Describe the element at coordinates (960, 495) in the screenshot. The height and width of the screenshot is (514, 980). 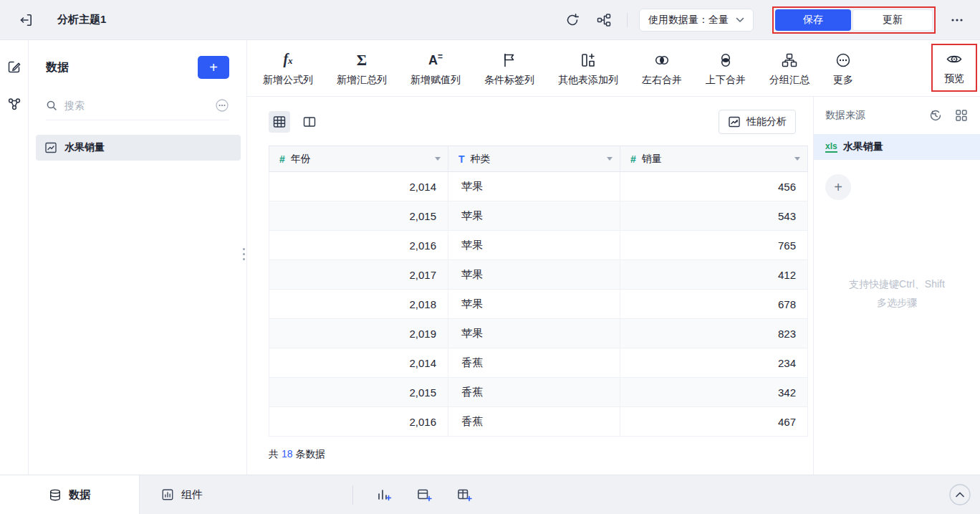
I see `collapse-button` at that location.